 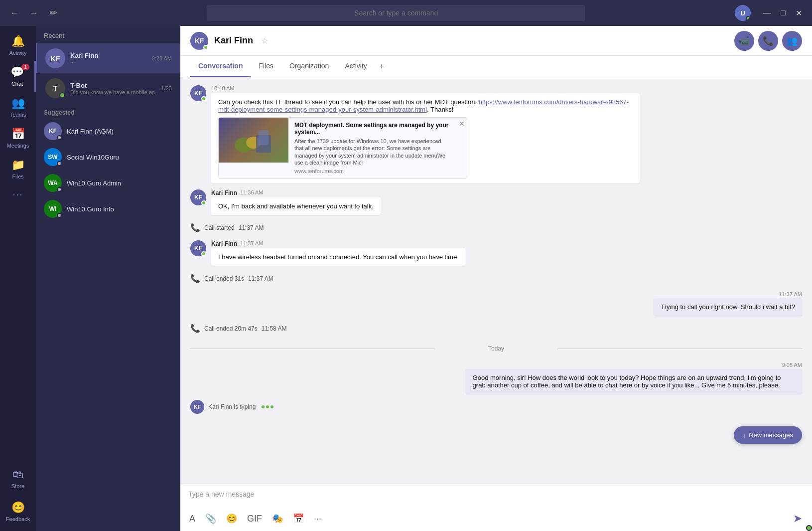 What do you see at coordinates (373, 152) in the screenshot?
I see `link-card-desc: After the 1709 update for Windows 10, we…` at bounding box center [373, 152].